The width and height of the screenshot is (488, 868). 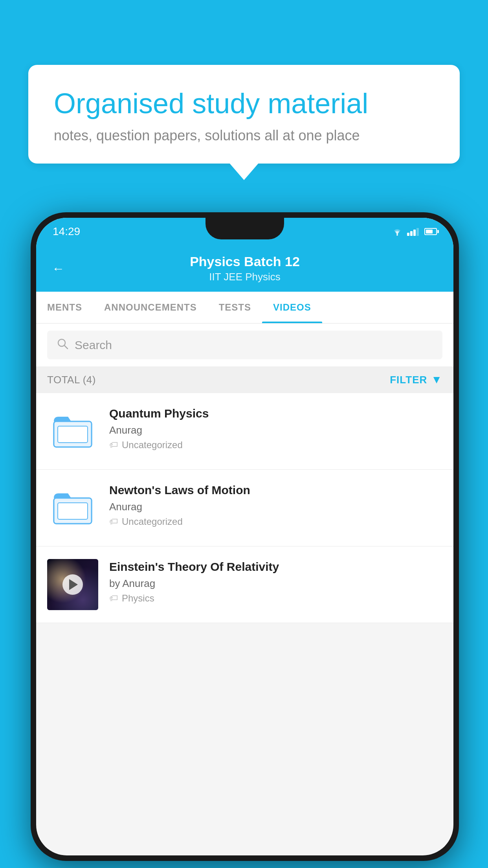 I want to click on play-button, so click(x=73, y=585).